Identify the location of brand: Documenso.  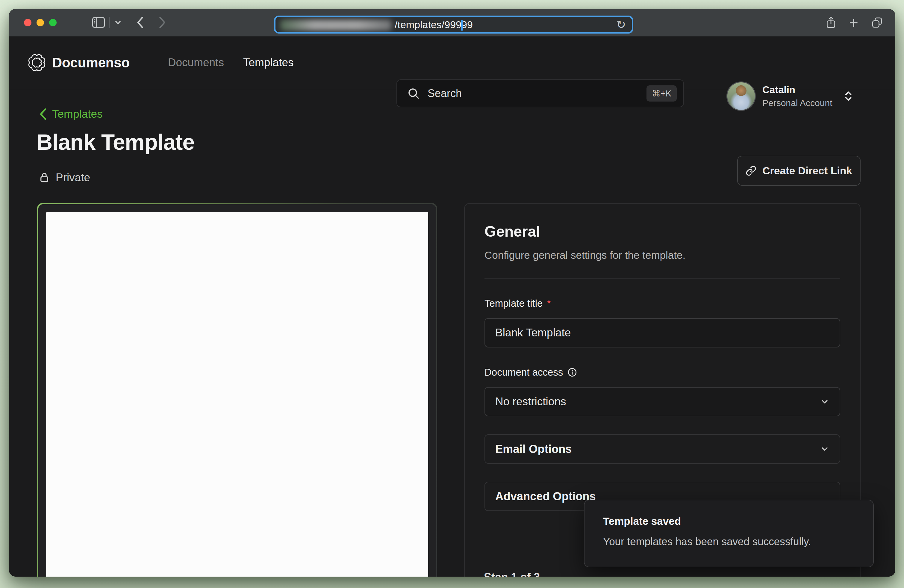
(79, 63).